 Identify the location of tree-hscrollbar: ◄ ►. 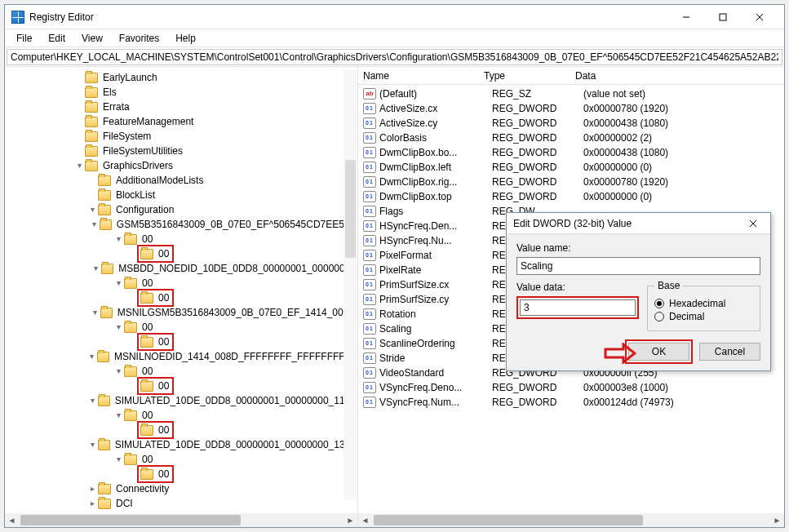
(181, 521).